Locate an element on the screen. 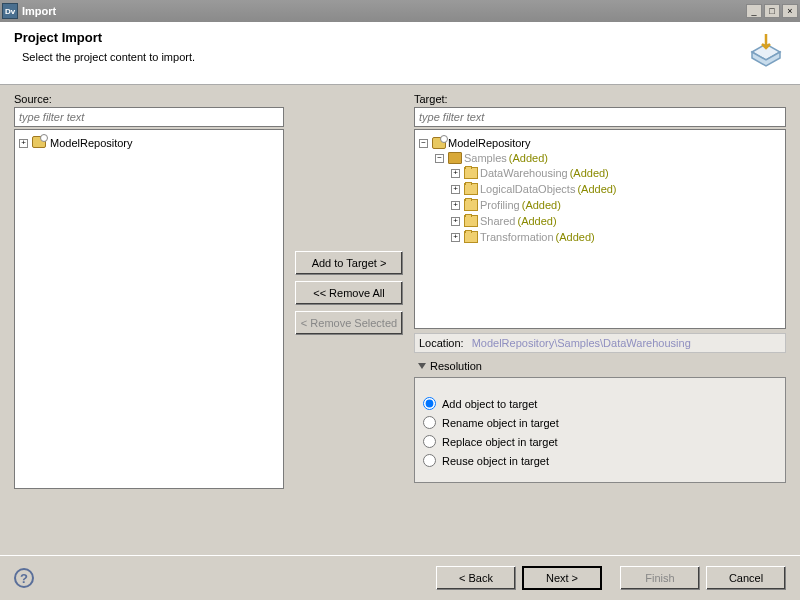 The height and width of the screenshot is (600, 800). resolution-section-toggle: Resolution is located at coordinates (600, 366).